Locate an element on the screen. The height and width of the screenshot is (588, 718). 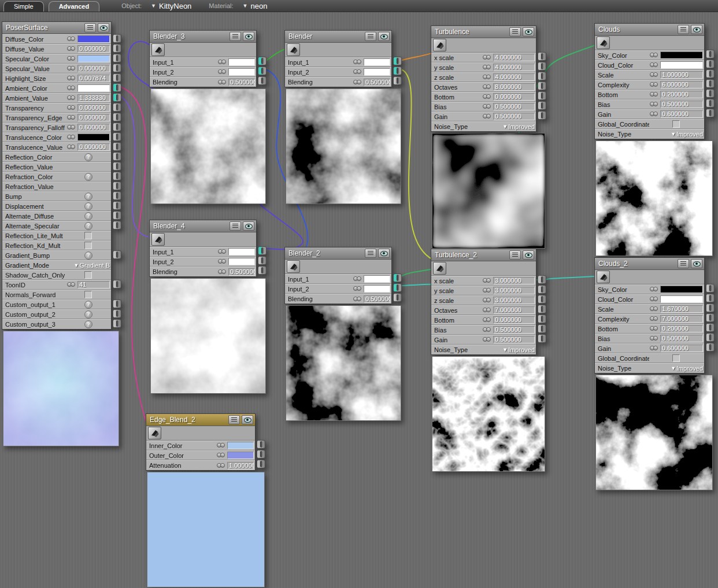
value-field: 0.600000 is located at coordinates (682, 114).